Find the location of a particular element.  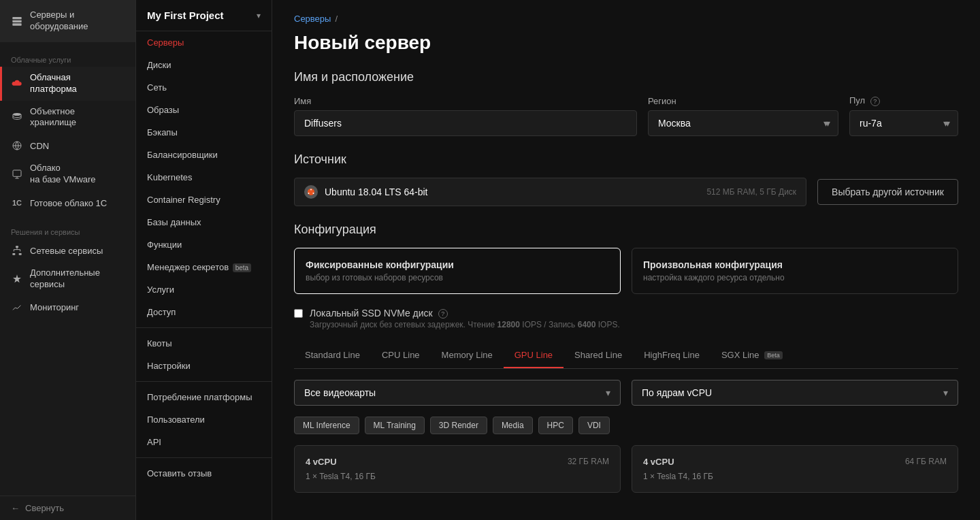

server-card-0-top: 4 vCPU 32 ГБ RAM is located at coordinates (457, 464).